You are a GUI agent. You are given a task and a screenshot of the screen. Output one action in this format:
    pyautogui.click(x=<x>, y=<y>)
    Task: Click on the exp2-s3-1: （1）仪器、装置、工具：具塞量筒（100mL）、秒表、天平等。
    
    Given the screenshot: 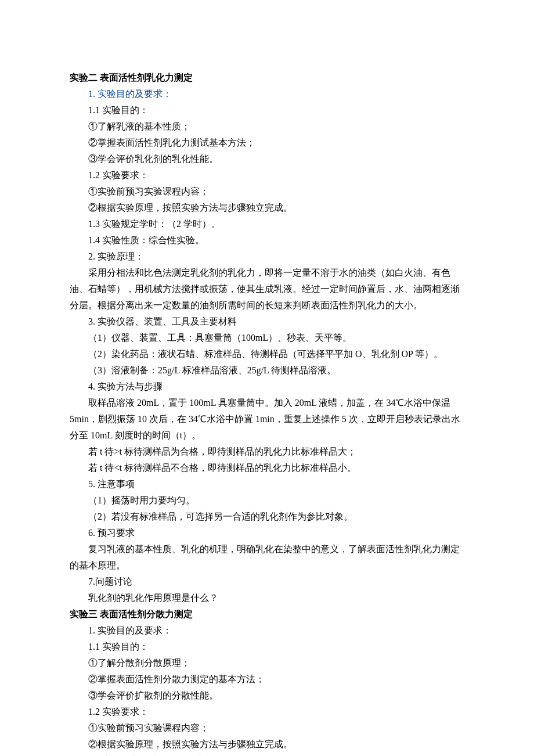 What is the action you would take?
    pyautogui.click(x=267, y=338)
    